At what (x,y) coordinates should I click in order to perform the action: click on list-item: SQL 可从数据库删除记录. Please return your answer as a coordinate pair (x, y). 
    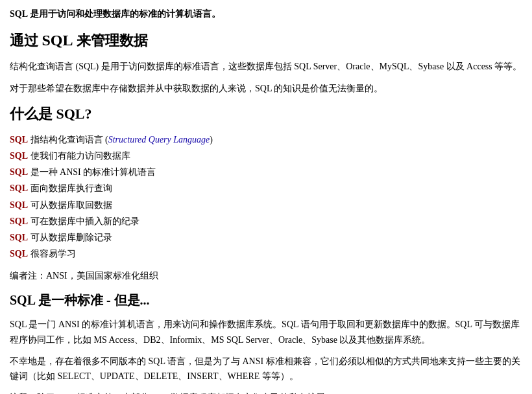
    Looking at the image, I should click on (266, 237).